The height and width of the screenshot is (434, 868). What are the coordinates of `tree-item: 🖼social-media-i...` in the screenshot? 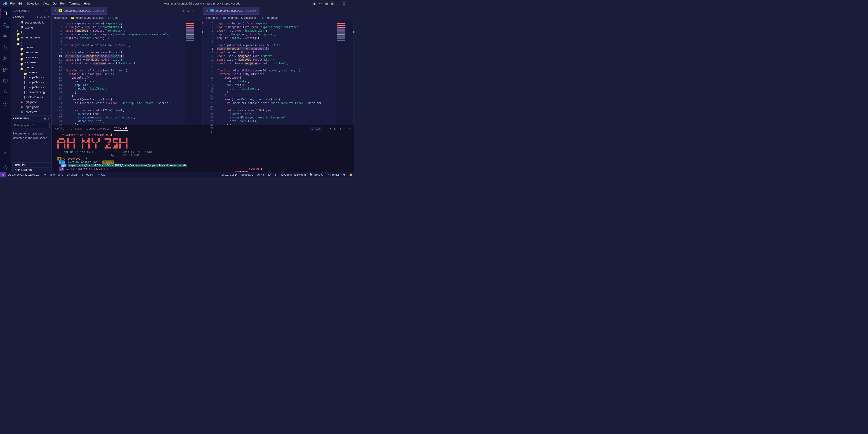 It's located at (31, 22).